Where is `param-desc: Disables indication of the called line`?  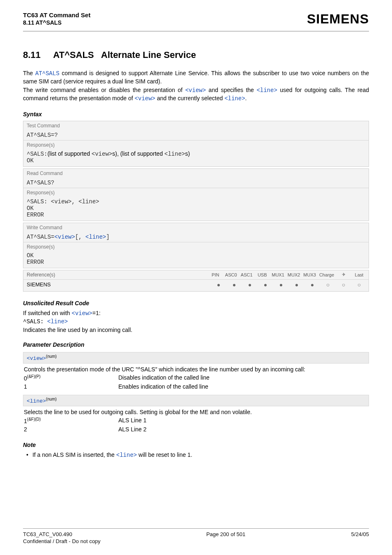
param-desc: Disables indication of the called line is located at coordinates (243, 378).